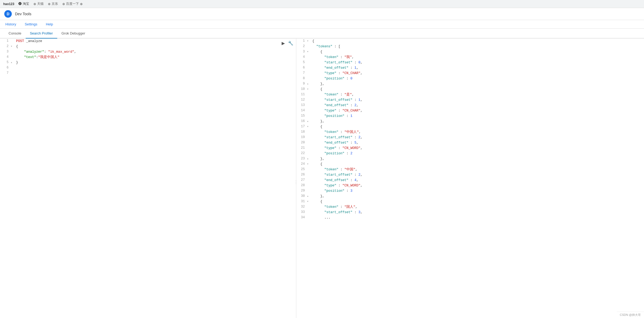  I want to click on avatar: D, so click(8, 14).